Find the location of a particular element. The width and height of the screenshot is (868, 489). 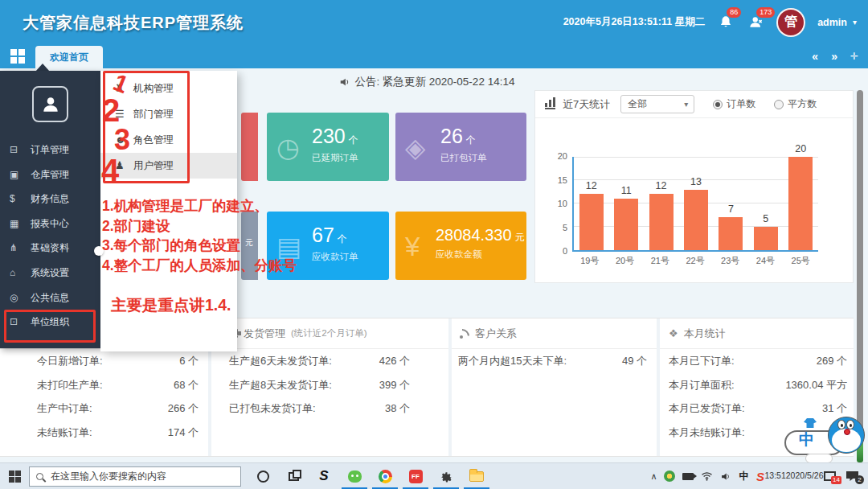

contacts-badge: 173 is located at coordinates (765, 13).